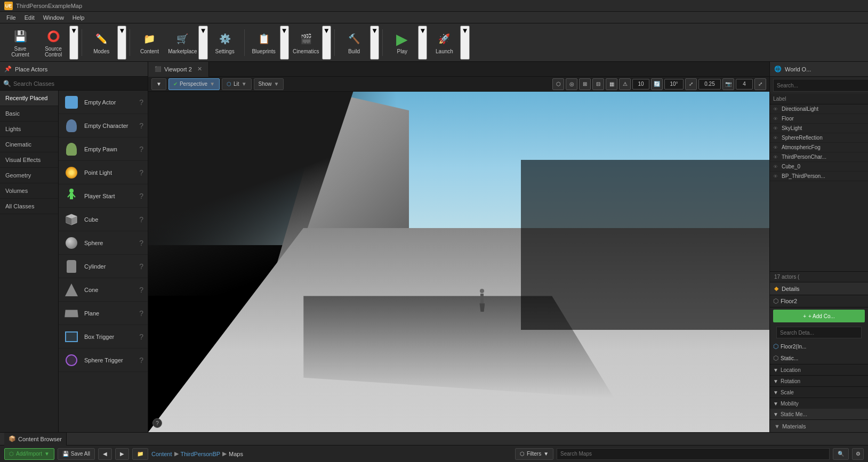  Describe the element at coordinates (306, 43) in the screenshot. I see `cinematics-button: 🎬 Cinematics` at that location.